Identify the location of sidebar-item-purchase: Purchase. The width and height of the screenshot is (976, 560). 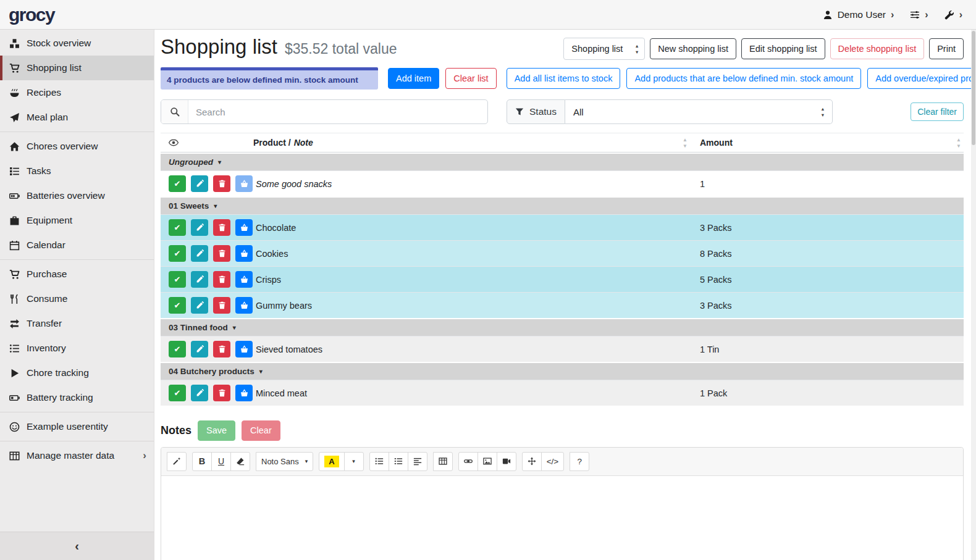
(77, 274).